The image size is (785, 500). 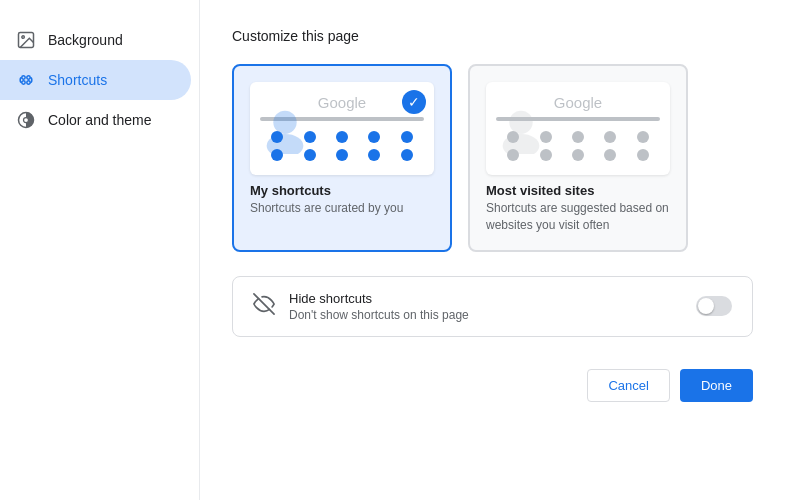 What do you see at coordinates (78, 80) in the screenshot?
I see `sidebar-item-shortcuts-label: Shortcuts` at bounding box center [78, 80].